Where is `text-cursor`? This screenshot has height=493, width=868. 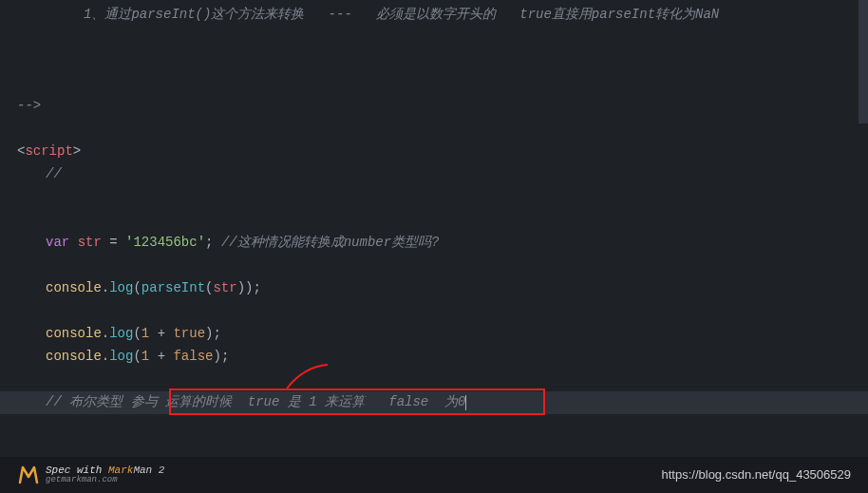 text-cursor is located at coordinates (465, 403).